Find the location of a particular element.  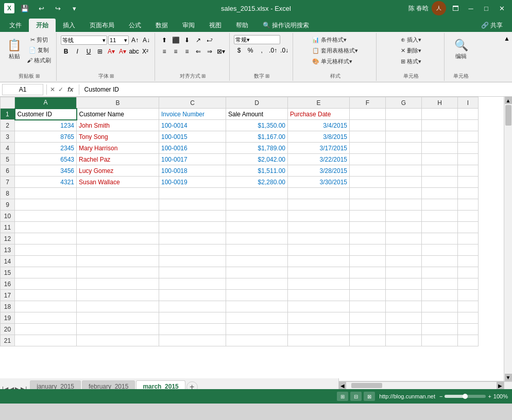

font-size-select: 11▾ is located at coordinates (118, 40).